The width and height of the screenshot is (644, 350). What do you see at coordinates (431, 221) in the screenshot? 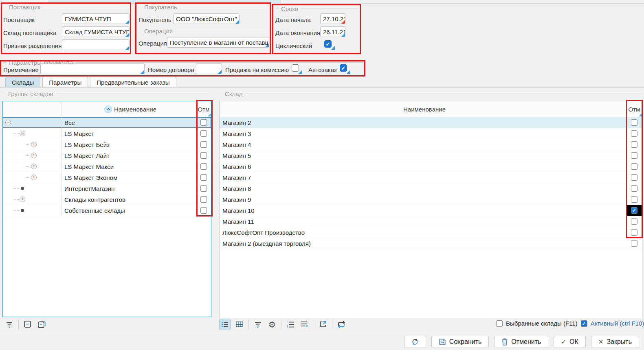
I see `warehouse-row: Магазин 11` at bounding box center [431, 221].